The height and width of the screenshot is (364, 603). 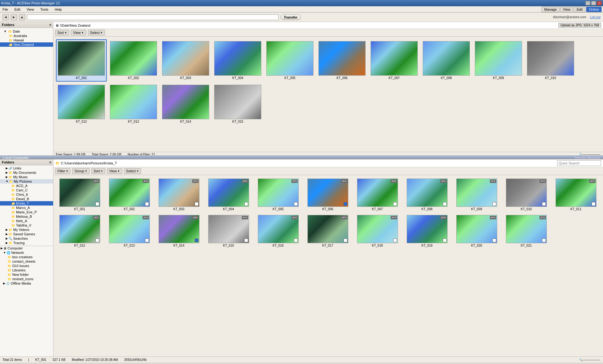 I want to click on local-view-button: View ▼, so click(x=115, y=171).